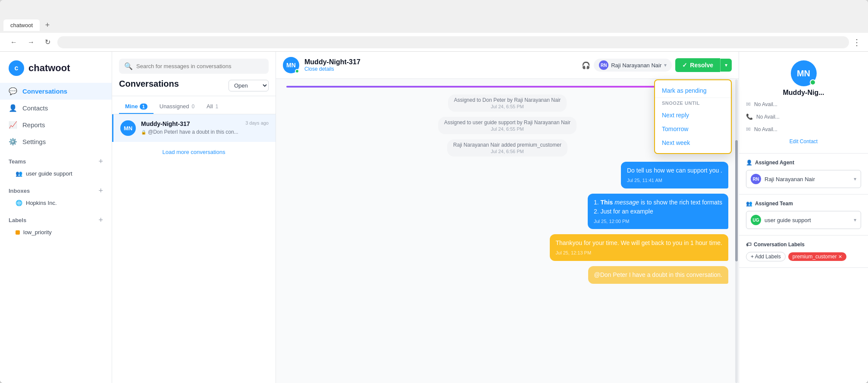  What do you see at coordinates (56, 91) in the screenshot?
I see `sidebar-item-conversations: 💬 Conversations` at bounding box center [56, 91].